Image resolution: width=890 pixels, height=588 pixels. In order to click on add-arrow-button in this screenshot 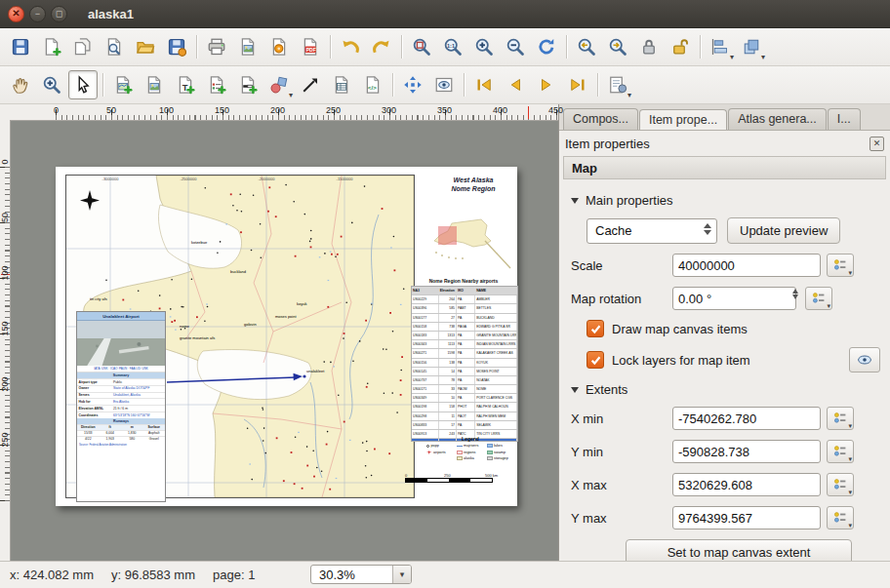, I will do `click(310, 85)`.